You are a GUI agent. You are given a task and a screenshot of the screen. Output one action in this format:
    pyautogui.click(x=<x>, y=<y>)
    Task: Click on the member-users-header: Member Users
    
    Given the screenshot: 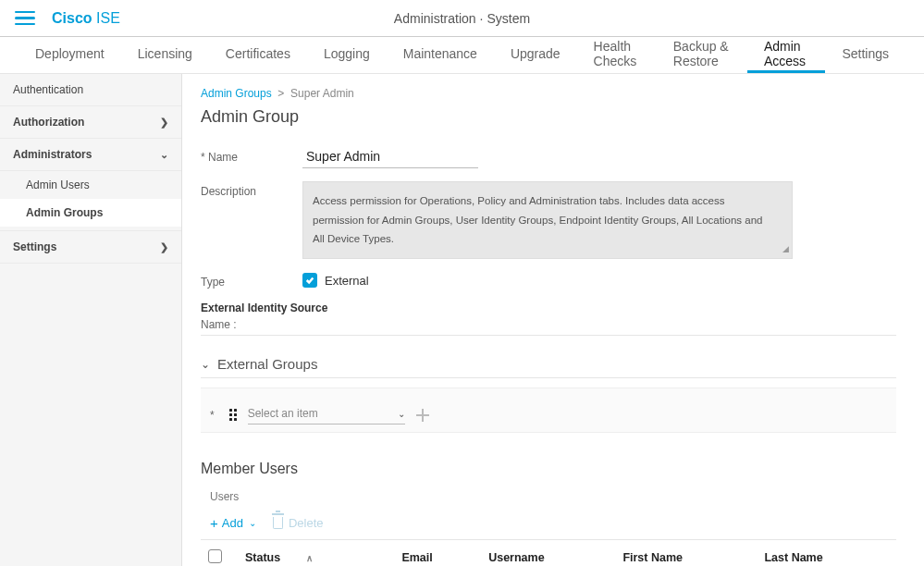 What is the action you would take?
    pyautogui.click(x=548, y=469)
    